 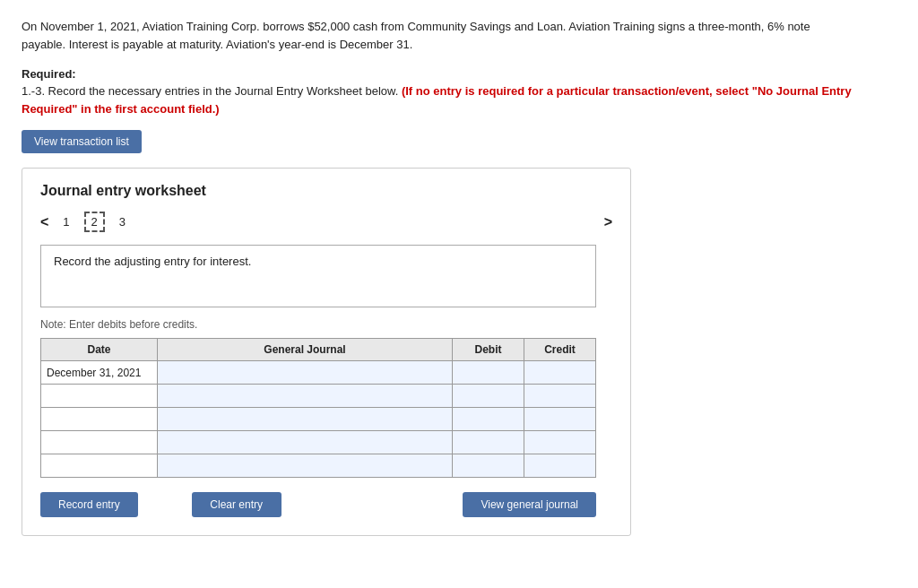 I want to click on record-entry-button: Record entry, so click(x=90, y=505).